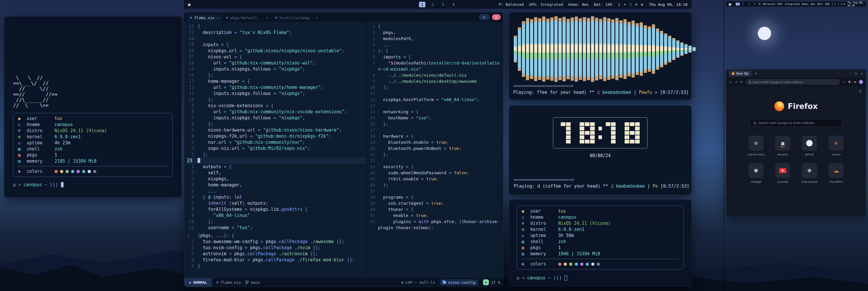 The width and height of the screenshot is (868, 291). I want to click on shortcut-chat.openai: ❋chat.openai, so click(809, 173).